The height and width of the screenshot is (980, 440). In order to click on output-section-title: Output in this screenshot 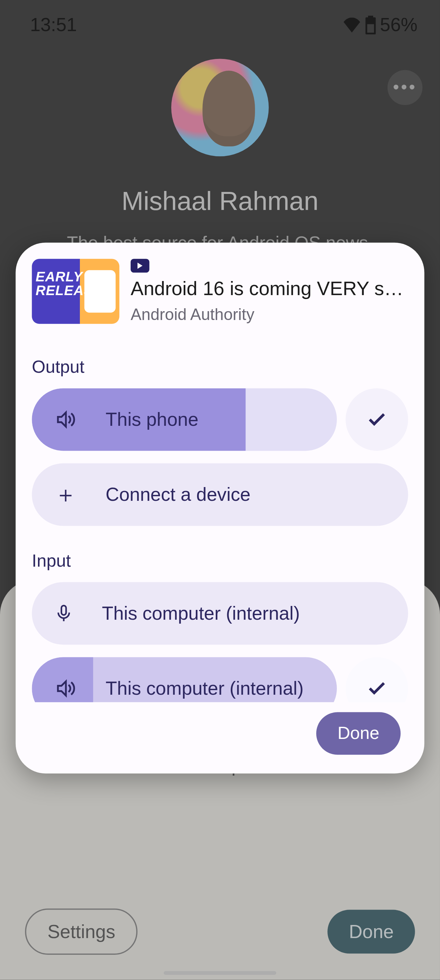, I will do `click(220, 367)`.